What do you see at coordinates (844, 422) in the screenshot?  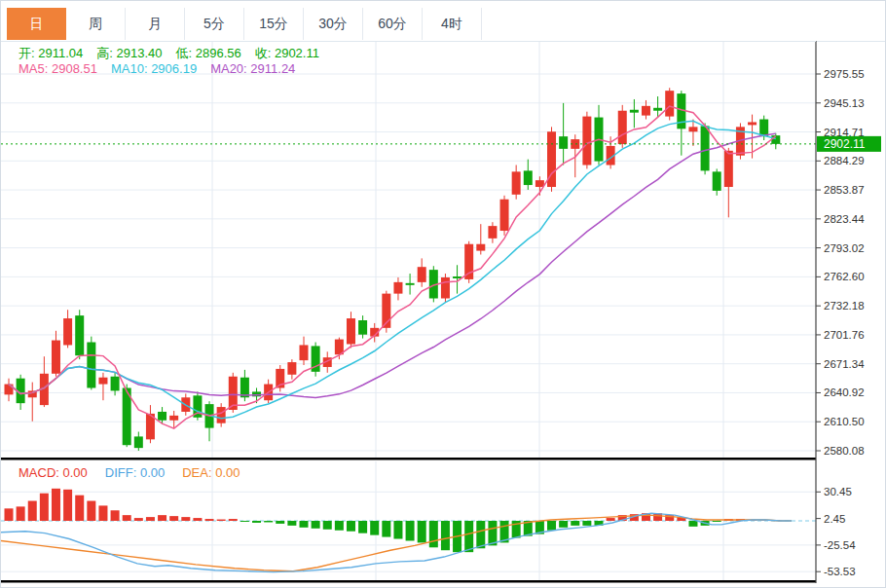 I see `price-axis-label: 2610.50` at bounding box center [844, 422].